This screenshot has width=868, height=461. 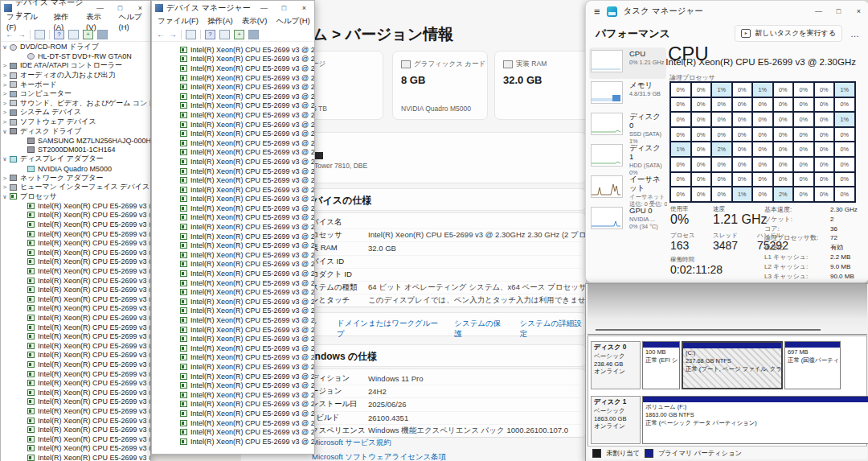 What do you see at coordinates (440, 85) in the screenshot?
I see `spec-card: グラフィックス カード8 GBNVIDIA Quadro M5000` at bounding box center [440, 85].